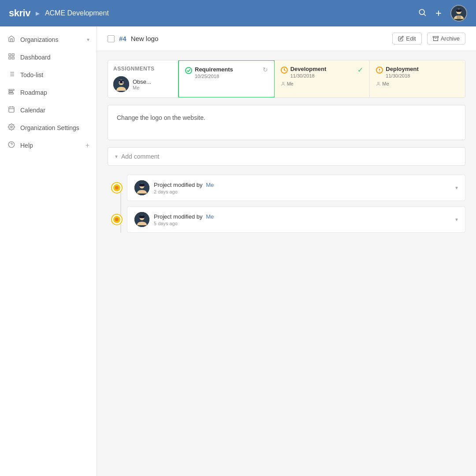  Describe the element at coordinates (443, 13) in the screenshot. I see `header-right: +` at that location.